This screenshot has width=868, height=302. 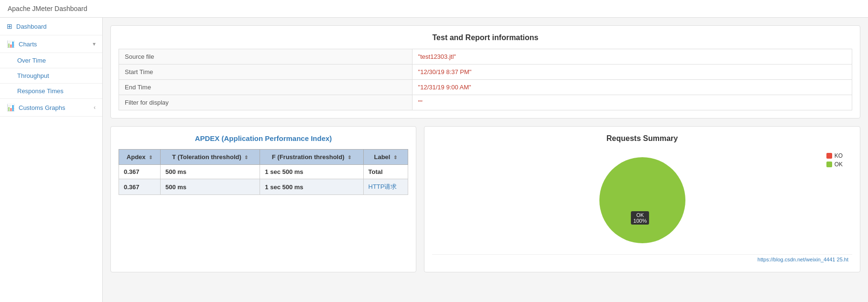 I want to click on sidebar-item-customs-graphs: 📊 Customs Graphs ‹, so click(x=51, y=108).